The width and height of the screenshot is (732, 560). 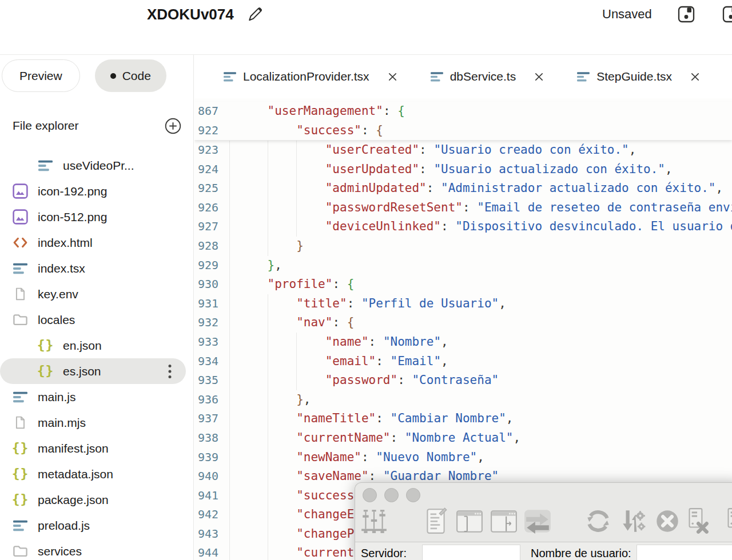 What do you see at coordinates (463, 362) in the screenshot?
I see `code-line: 934 "email": "Email",` at bounding box center [463, 362].